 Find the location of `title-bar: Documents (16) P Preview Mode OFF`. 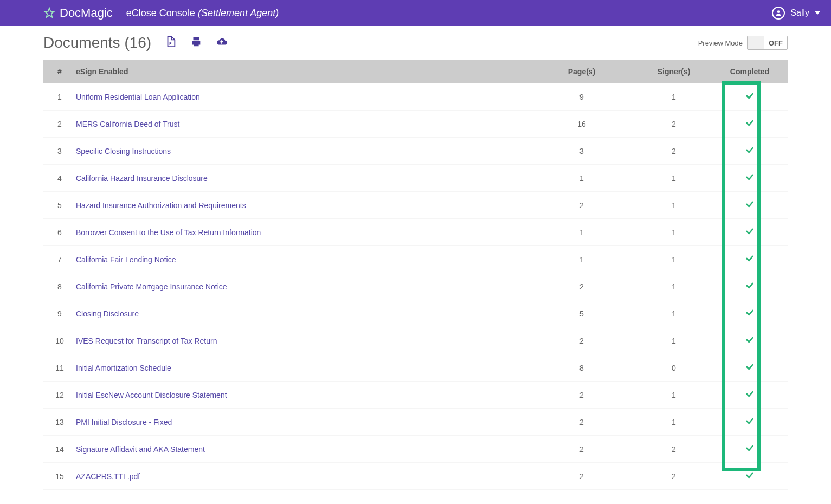

title-bar: Documents (16) P Preview Mode OFF is located at coordinates (415, 43).